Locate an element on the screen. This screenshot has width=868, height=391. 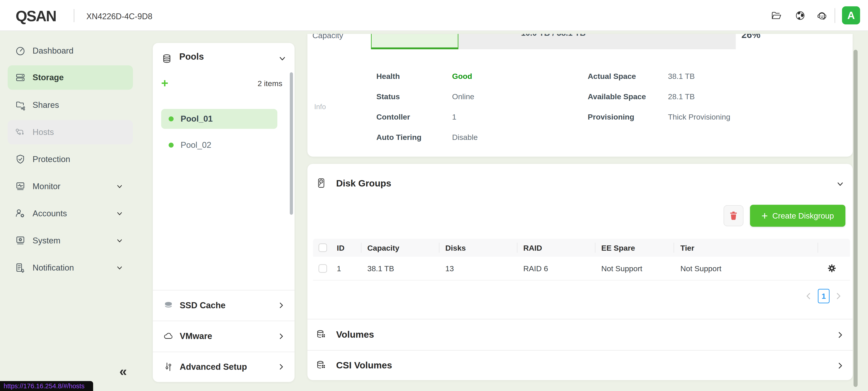
pool-name: Pool_01 is located at coordinates (197, 119).